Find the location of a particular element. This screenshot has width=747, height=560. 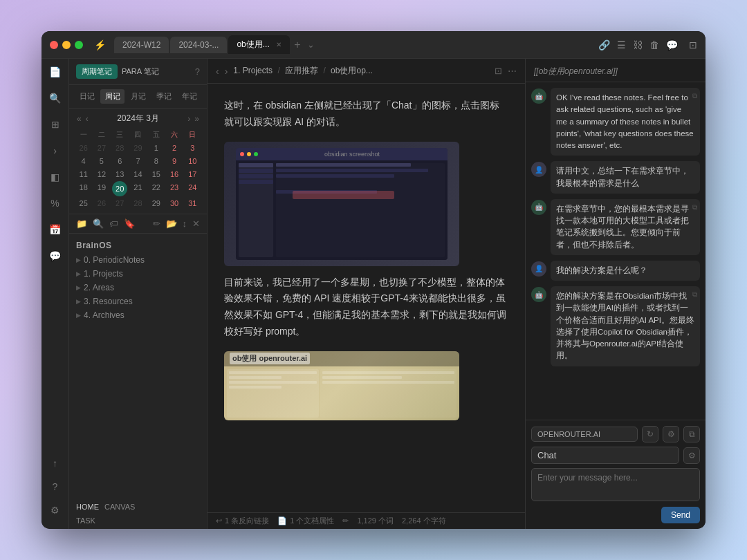

chat-label-settings-icon: ⚙ is located at coordinates (692, 456).